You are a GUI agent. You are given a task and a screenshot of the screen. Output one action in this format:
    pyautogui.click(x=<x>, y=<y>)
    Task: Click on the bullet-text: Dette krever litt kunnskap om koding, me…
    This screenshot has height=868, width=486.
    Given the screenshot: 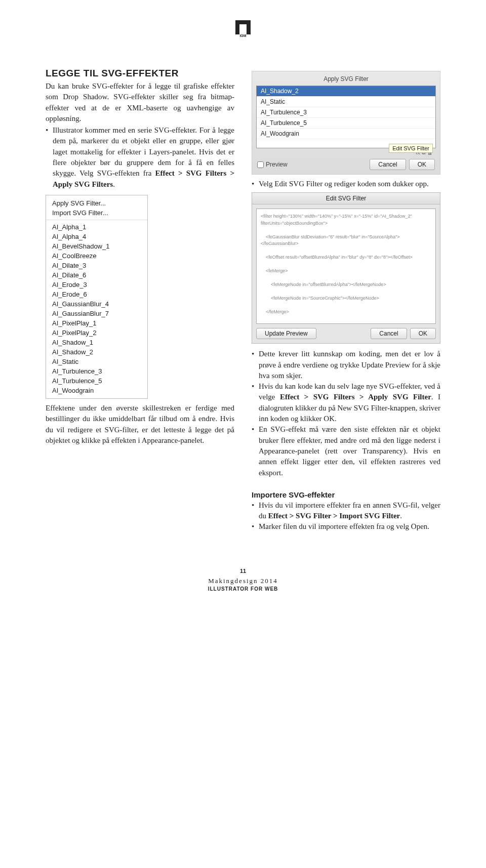 What is the action you would take?
    pyautogui.click(x=349, y=365)
    